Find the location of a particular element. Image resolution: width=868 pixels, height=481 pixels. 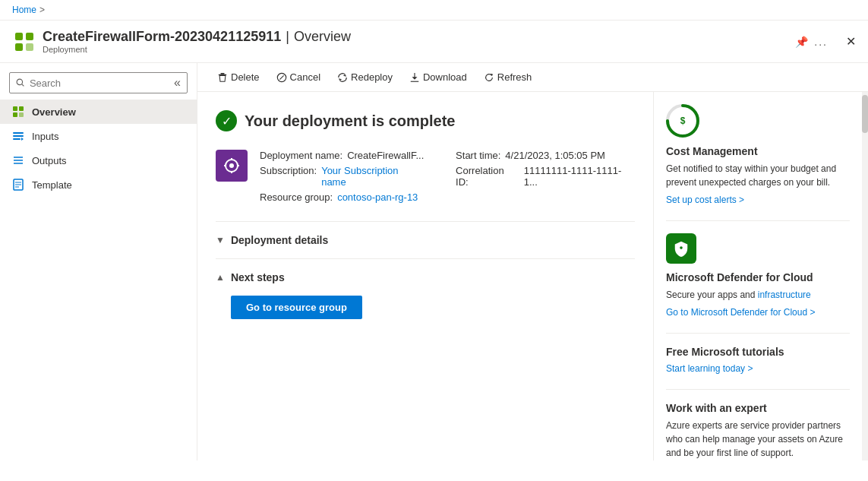

outputs-label: Outputs is located at coordinates (49, 161).